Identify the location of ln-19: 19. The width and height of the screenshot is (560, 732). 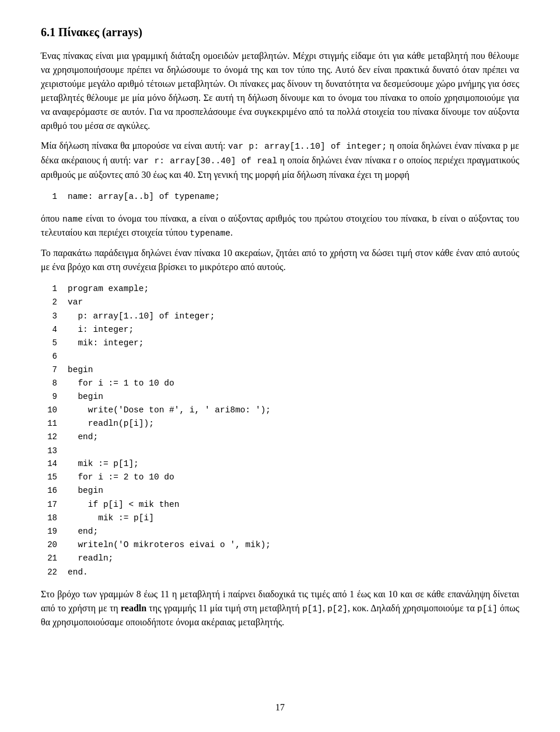
(49, 531).